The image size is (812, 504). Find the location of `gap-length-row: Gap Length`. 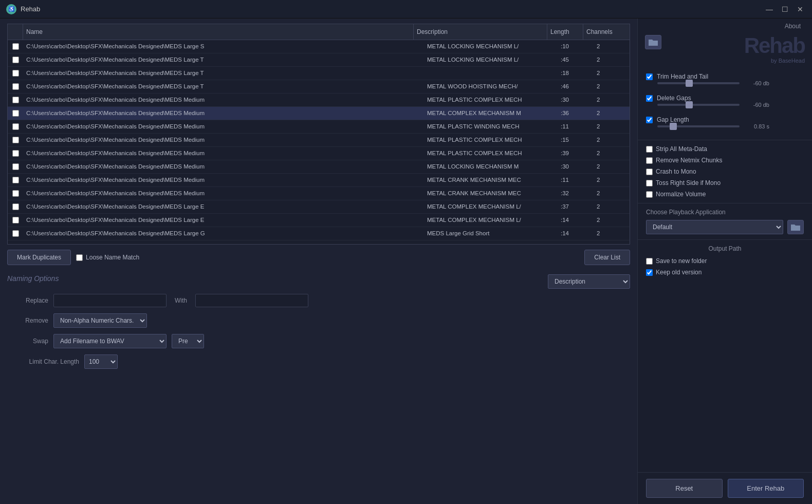

gap-length-row: Gap Length is located at coordinates (725, 120).